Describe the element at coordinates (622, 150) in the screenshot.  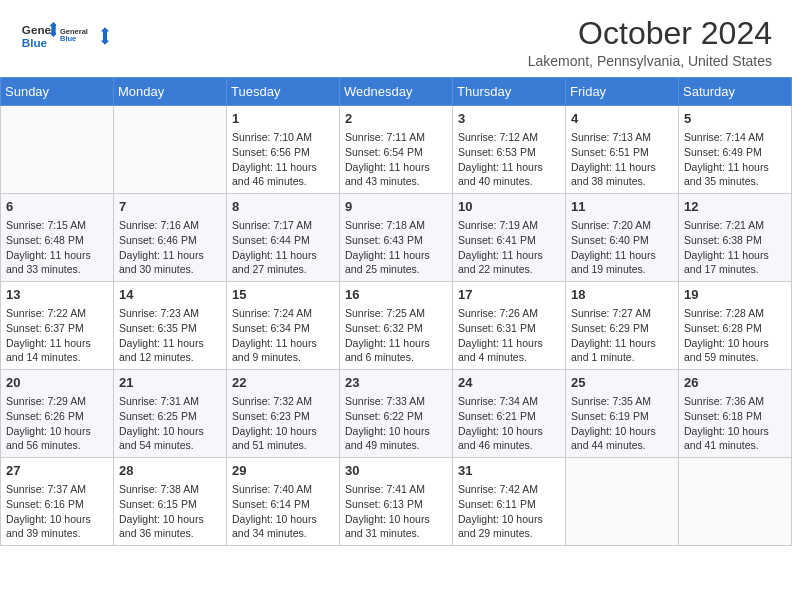
I see `calendar-cell: 4Sunrise: 7:13 AMSunset: 6:51 PMDaylight…` at that location.